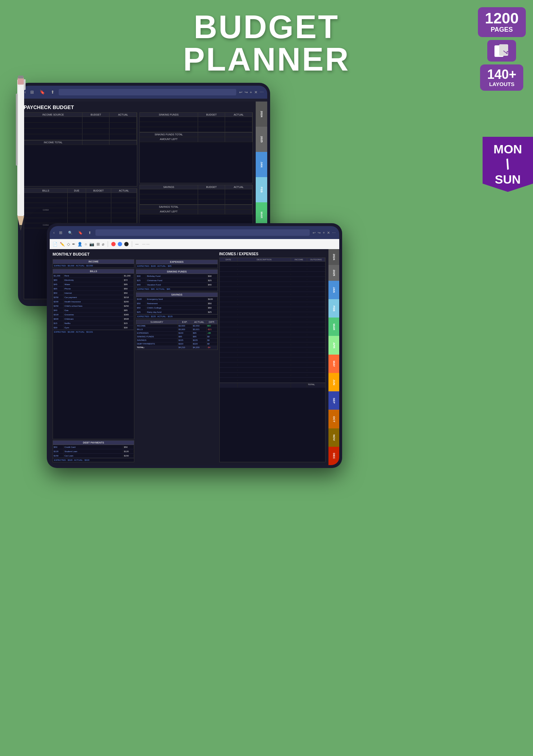 The width and height of the screenshot is (533, 756). Describe the element at coordinates (169, 207) in the screenshot. I see `sav-total-label: SAVINGS TOTAL` at that location.